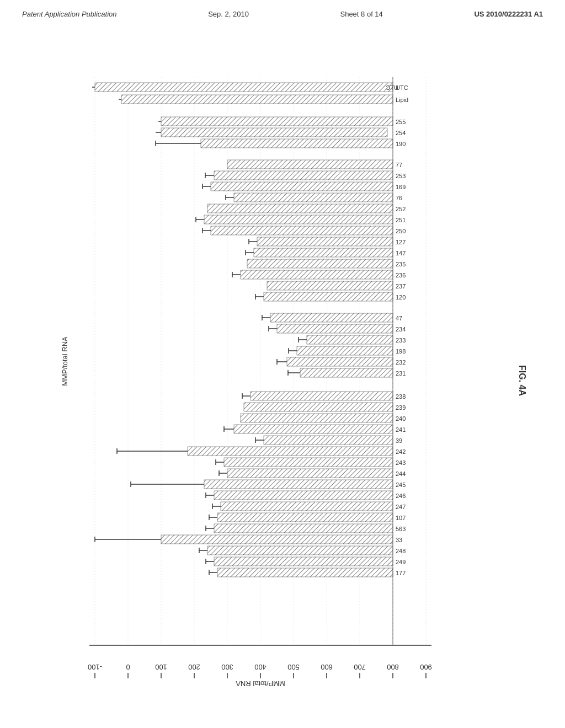 Image resolution: width=565 pixels, height=728 pixels. Describe the element at coordinates (282, 12) in the screenshot. I see `page-header: Patent Application Publication Sep. 2, 2…` at that location.